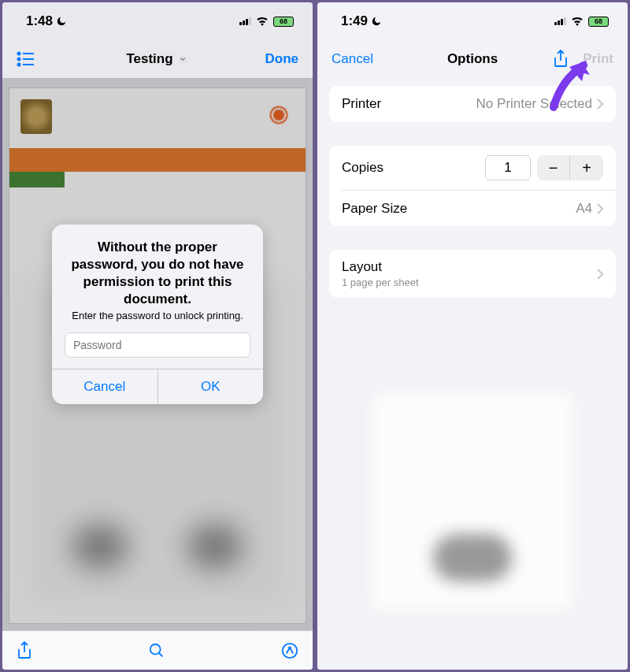 This screenshot has height=672, width=630. Describe the element at coordinates (584, 209) in the screenshot. I see `paper-size-value: A4` at that location.